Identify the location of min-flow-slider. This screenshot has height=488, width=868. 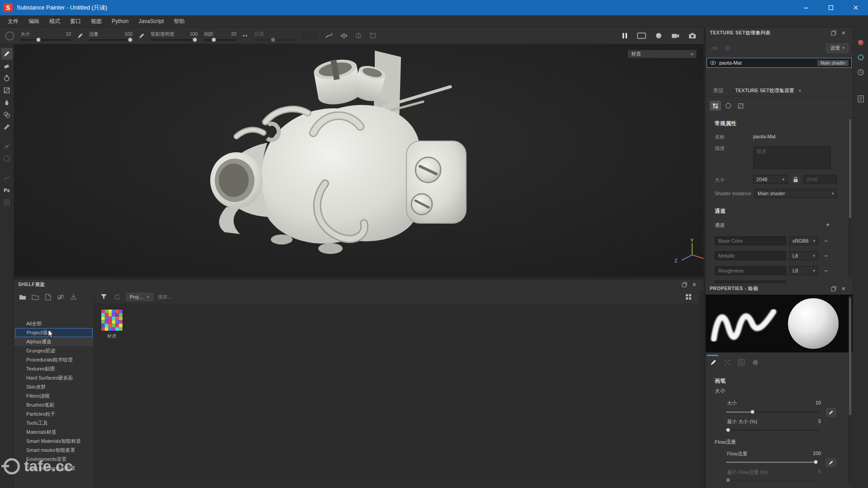
(773, 480).